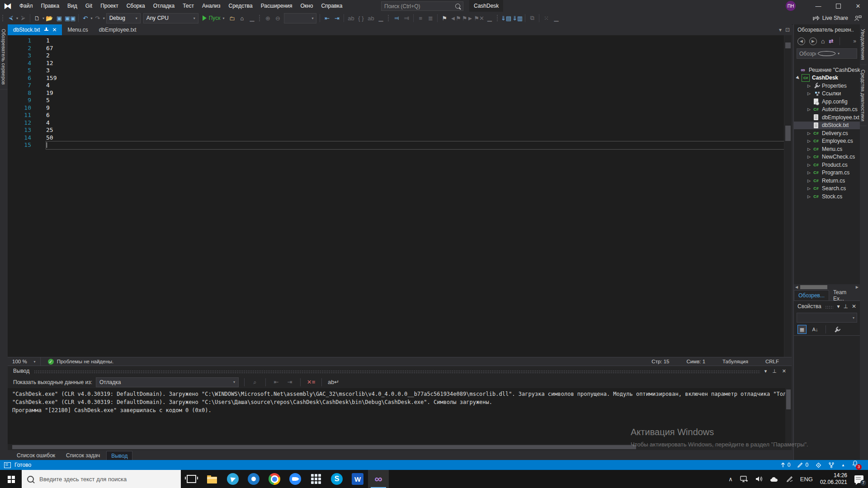 The height and width of the screenshot is (488, 868). What do you see at coordinates (396, 41) in the screenshot?
I see `code-line: 1 1` at bounding box center [396, 41].